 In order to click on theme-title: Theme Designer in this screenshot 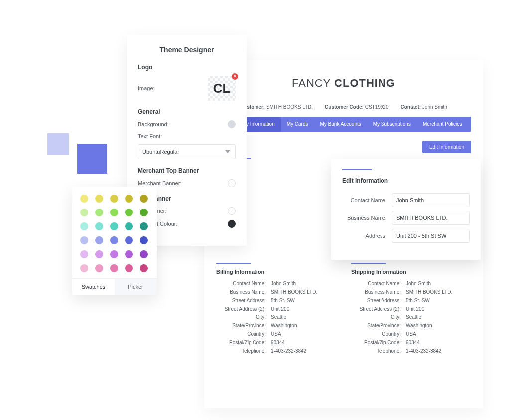, I will do `click(187, 50)`.